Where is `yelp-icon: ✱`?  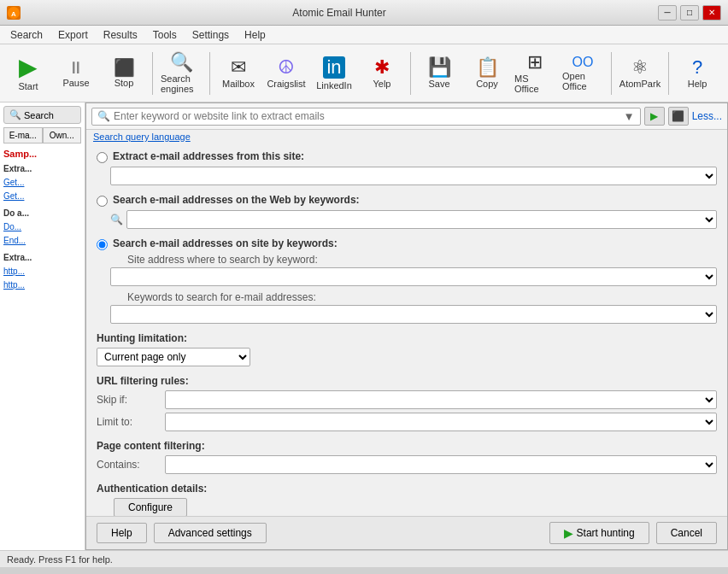
yelp-icon: ✱ is located at coordinates (382, 67).